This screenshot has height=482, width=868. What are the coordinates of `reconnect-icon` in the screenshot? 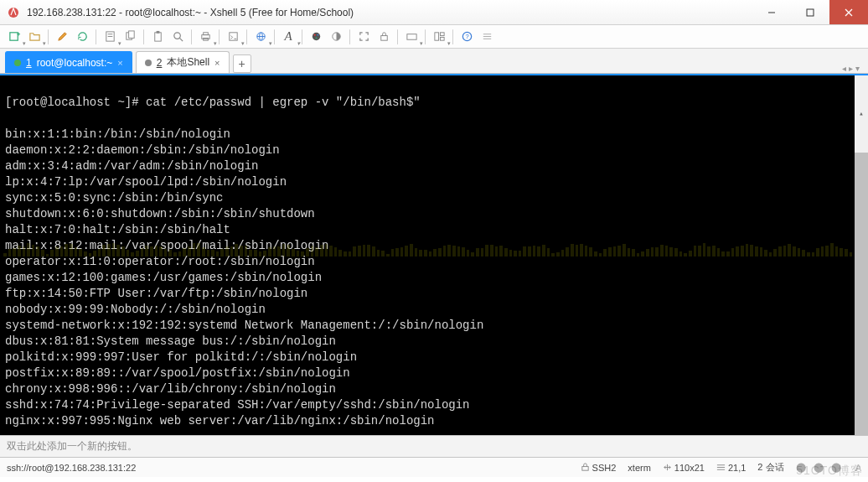 It's located at (82, 37).